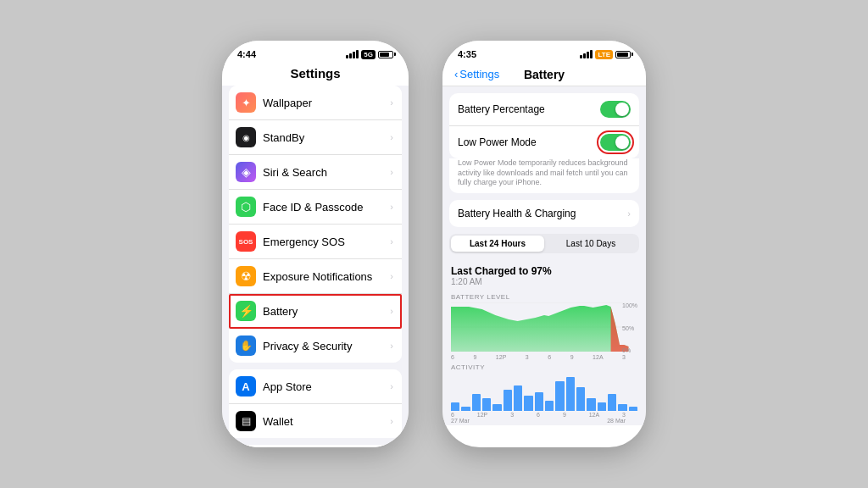  I want to click on settings-item-appstore: A App Store ›, so click(315, 386).